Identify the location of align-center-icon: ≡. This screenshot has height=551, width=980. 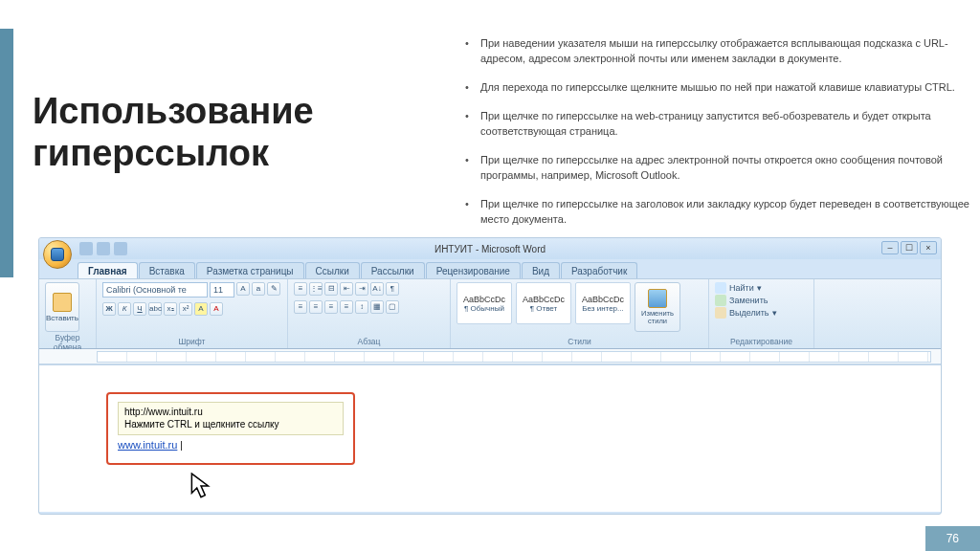
(316, 307).